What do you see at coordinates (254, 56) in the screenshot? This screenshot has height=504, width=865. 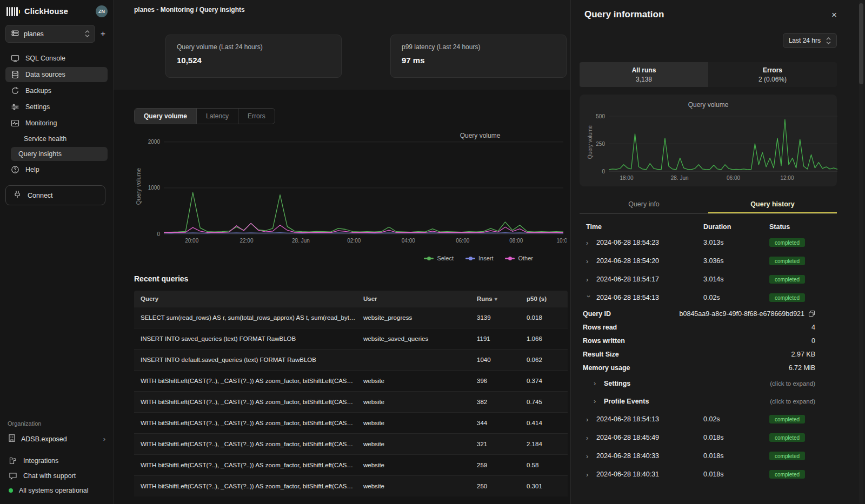 I see `query-volume-stat-card: Query volume (Last 24 hours) 10,524` at bounding box center [254, 56].